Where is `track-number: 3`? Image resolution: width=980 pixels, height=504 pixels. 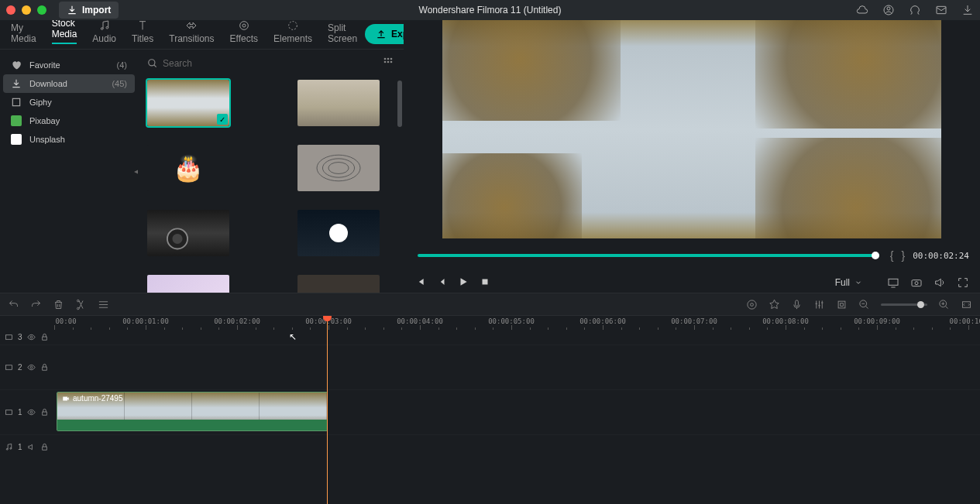 track-number: 3 is located at coordinates (20, 338).